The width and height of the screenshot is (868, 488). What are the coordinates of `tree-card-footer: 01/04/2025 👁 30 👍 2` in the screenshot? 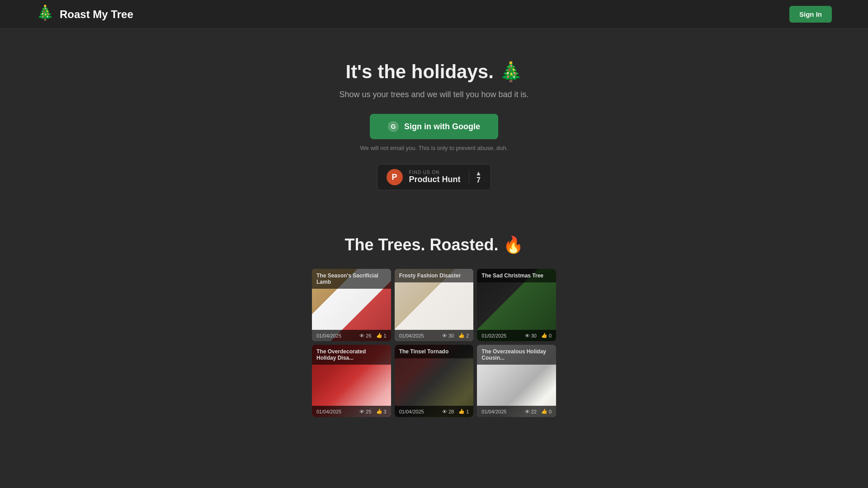 It's located at (434, 335).